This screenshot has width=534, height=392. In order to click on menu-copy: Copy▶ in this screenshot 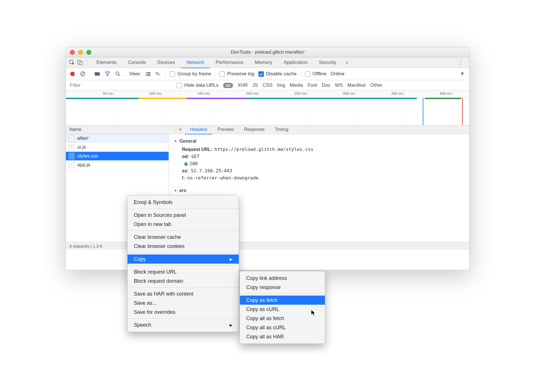, I will do `click(183, 259)`.